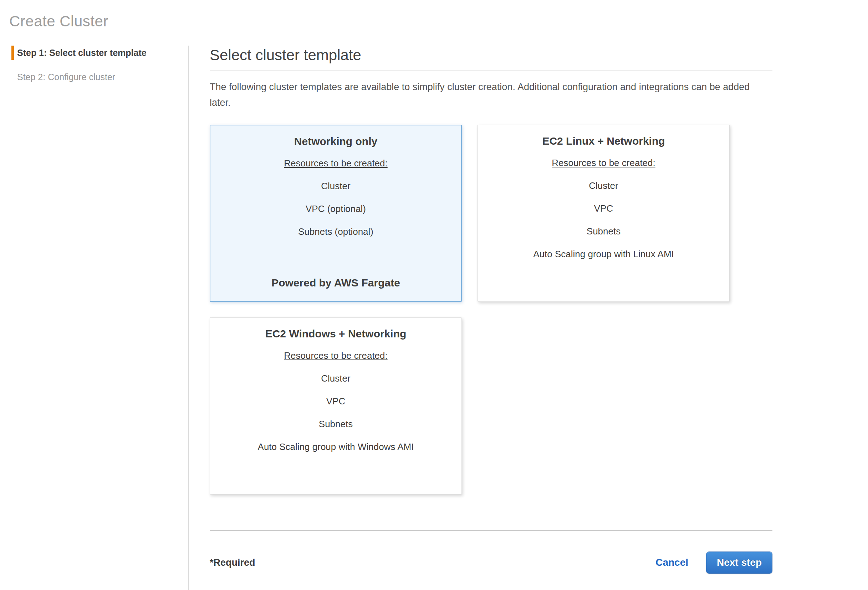  What do you see at coordinates (336, 209) in the screenshot?
I see `resource-item: VPC (optional)` at bounding box center [336, 209].